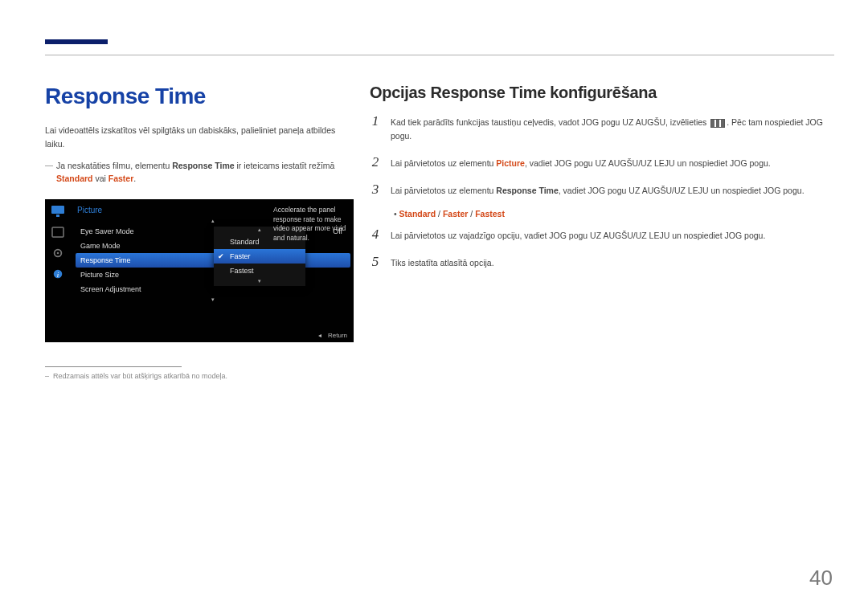 The height and width of the screenshot is (613, 868). What do you see at coordinates (456, 214) in the screenshot?
I see `opt-faster: Faster` at bounding box center [456, 214].